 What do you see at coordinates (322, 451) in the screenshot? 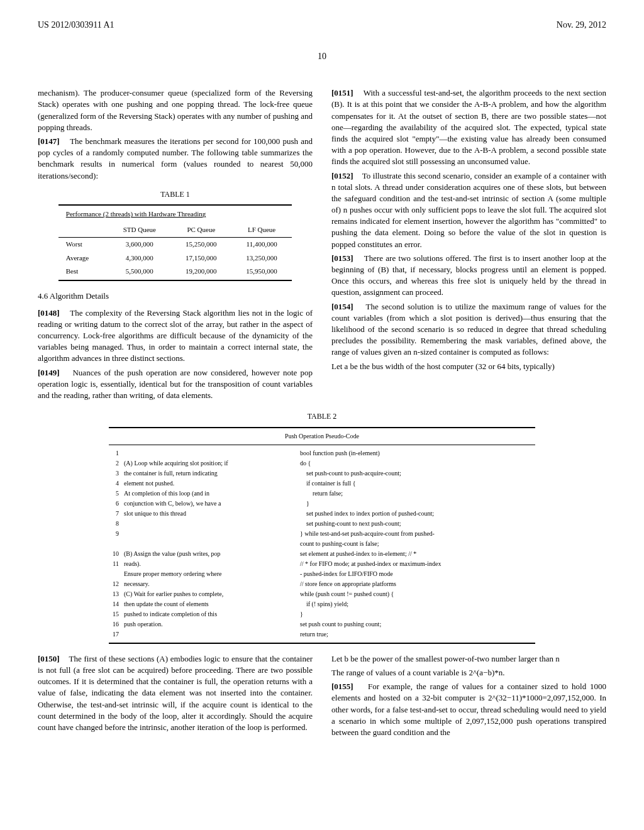
I see `table-row: 1bool function push (in-element)` at bounding box center [322, 451].